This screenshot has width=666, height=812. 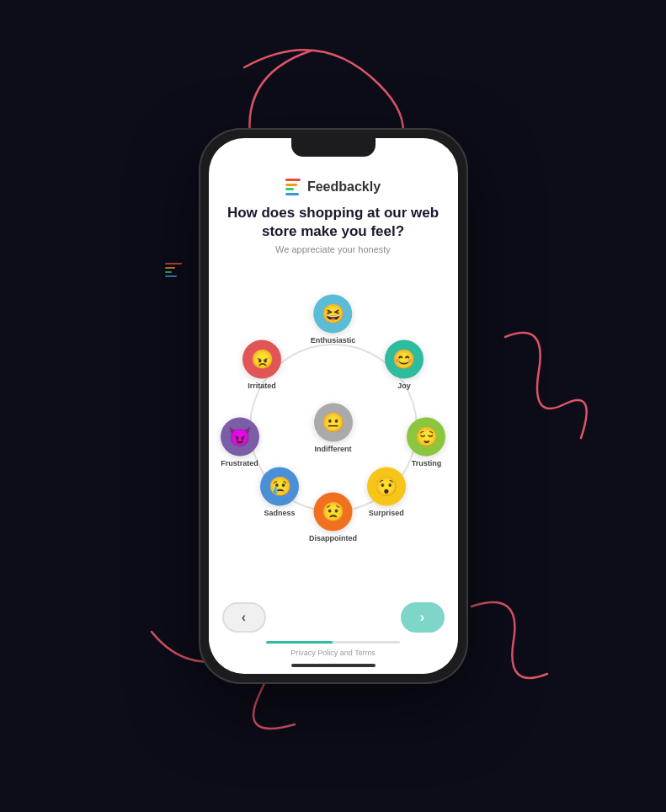 I want to click on emotion-face-disappointed: 😟, so click(x=333, y=511).